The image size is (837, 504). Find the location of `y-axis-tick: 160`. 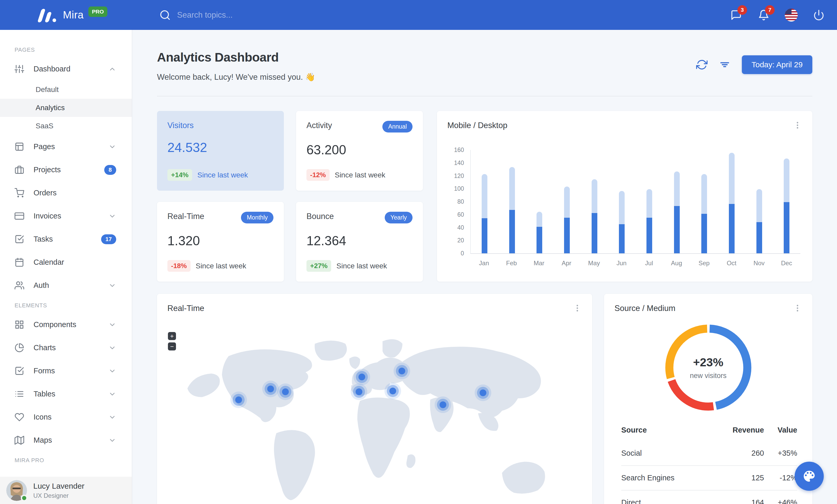

y-axis-tick: 160 is located at coordinates (459, 150).